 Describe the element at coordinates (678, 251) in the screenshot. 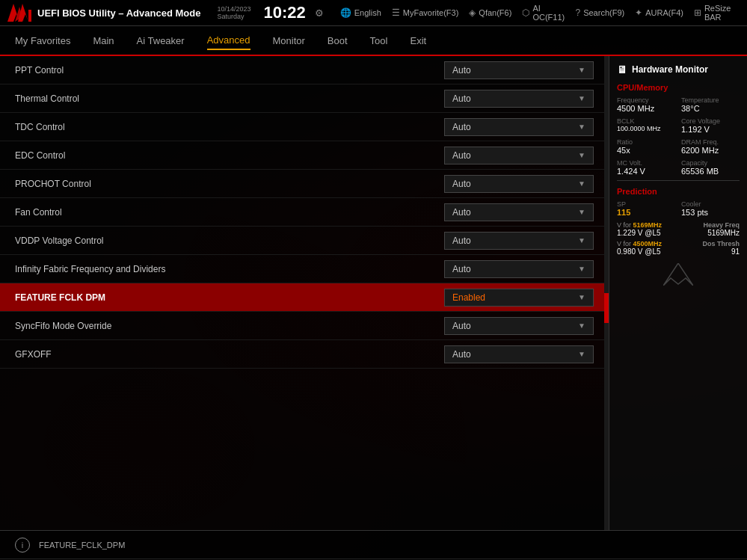

I see `vfor-4500-values: 0.980 V @L5 91` at that location.